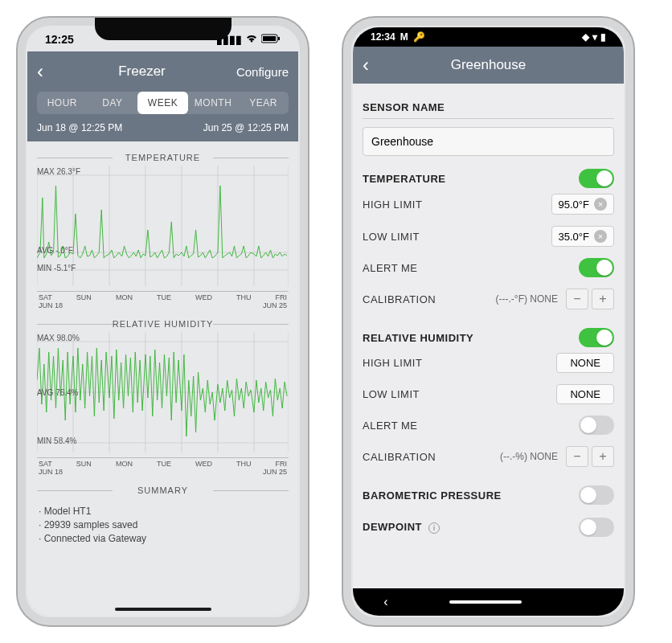 This screenshot has height=643, width=672. What do you see at coordinates (404, 37) in the screenshot?
I see `gmail-icon: M` at bounding box center [404, 37].